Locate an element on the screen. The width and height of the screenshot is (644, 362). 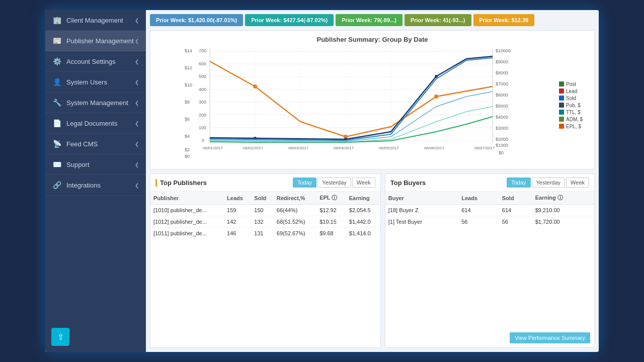
pub-col-redirect: Redirect,% is located at coordinates (295, 198).